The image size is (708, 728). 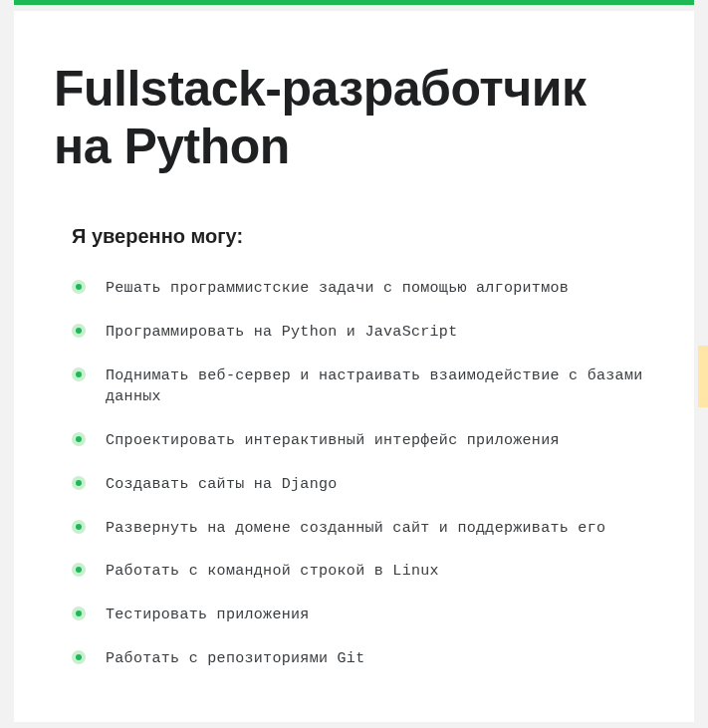 I want to click on list-item: Создавать сайты на Django, so click(x=362, y=485).